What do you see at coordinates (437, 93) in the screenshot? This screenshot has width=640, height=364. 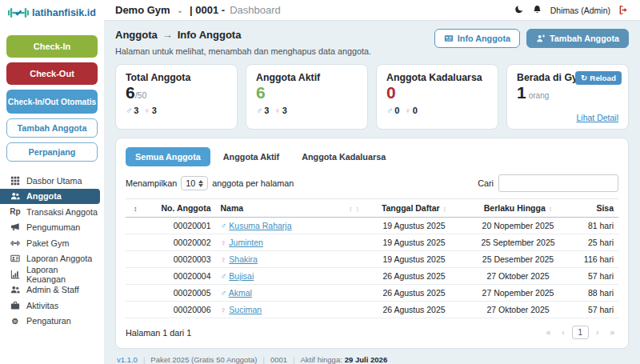 I see `expired-value: 0` at bounding box center [437, 93].